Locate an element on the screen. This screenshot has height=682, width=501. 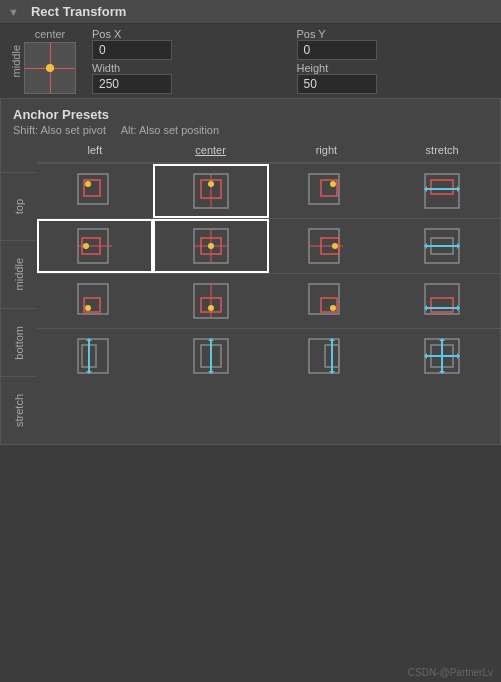
shift-hint: Shift: Also set pivot is located at coordinates (60, 130).